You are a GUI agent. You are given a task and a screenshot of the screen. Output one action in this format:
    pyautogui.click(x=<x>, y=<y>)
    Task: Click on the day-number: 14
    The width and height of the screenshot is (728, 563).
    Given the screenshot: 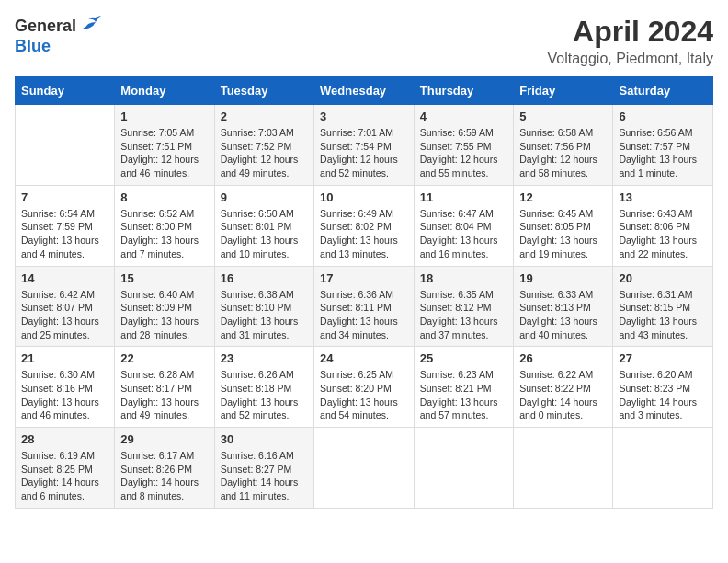 What is the action you would take?
    pyautogui.click(x=64, y=278)
    